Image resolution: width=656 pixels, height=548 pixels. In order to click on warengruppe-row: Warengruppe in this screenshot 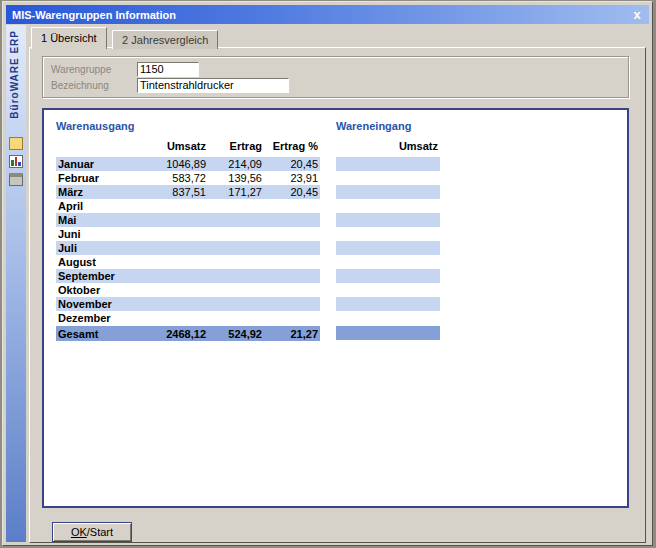, I will do `click(336, 69)`.